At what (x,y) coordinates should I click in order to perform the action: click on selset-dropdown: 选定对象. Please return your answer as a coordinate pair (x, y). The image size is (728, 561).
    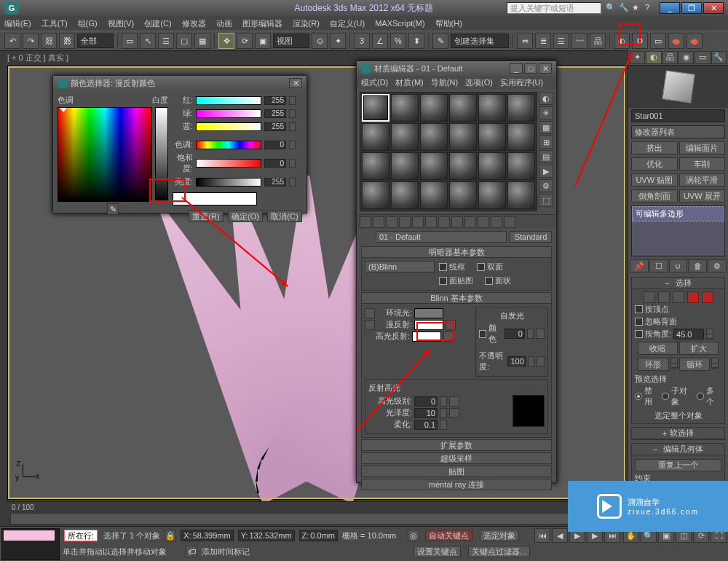
    Looking at the image, I should click on (499, 536).